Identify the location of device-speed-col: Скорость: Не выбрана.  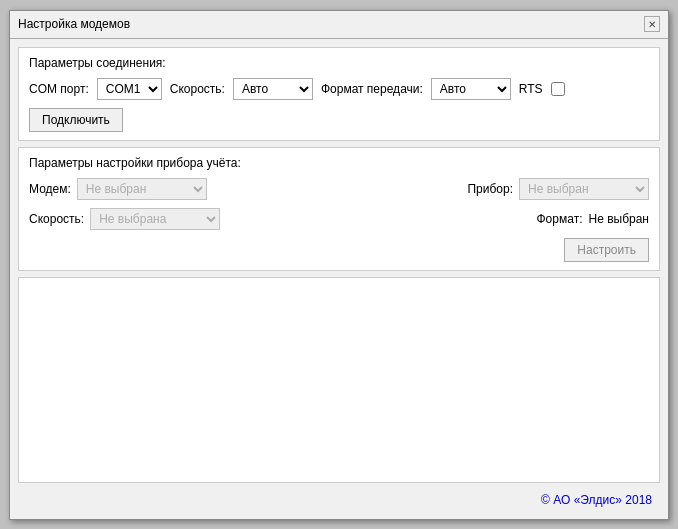
(124, 219).